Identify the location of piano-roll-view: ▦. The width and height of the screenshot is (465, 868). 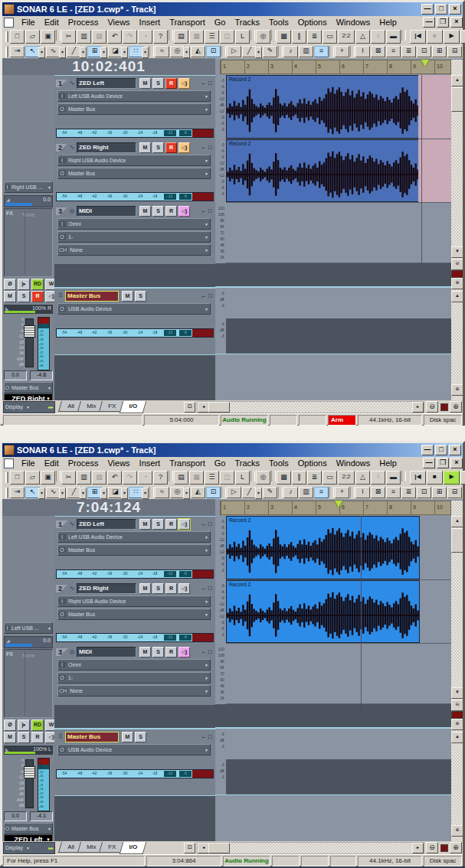
(196, 37).